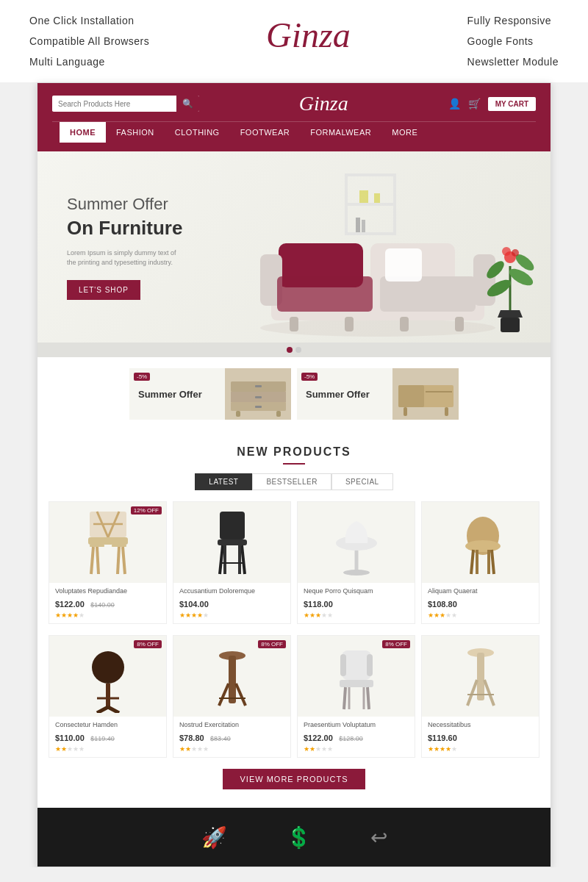 The height and width of the screenshot is (882, 588). What do you see at coordinates (197, 132) in the screenshot?
I see `nav-clothing: CLOTHING` at bounding box center [197, 132].